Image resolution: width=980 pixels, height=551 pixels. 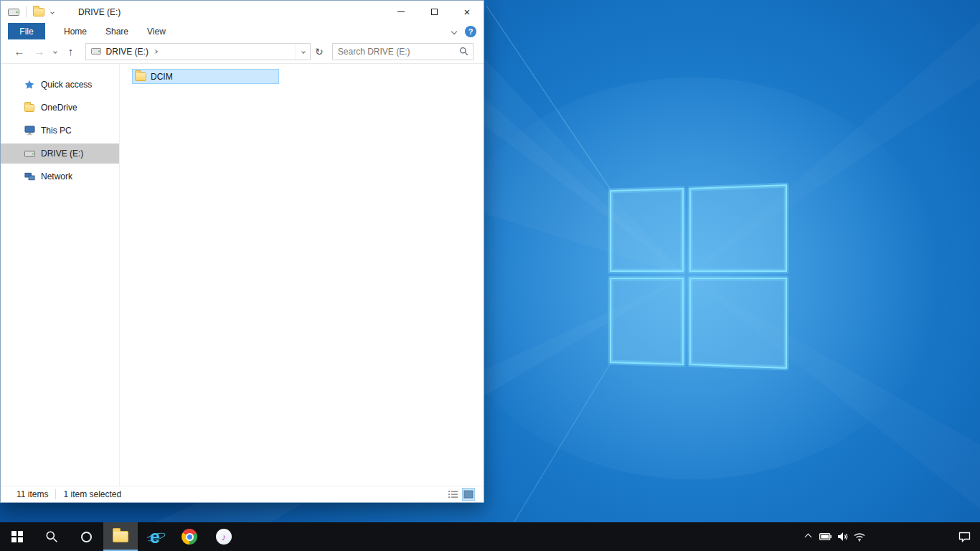 What do you see at coordinates (27, 32) in the screenshot?
I see `tab-file: File` at bounding box center [27, 32].